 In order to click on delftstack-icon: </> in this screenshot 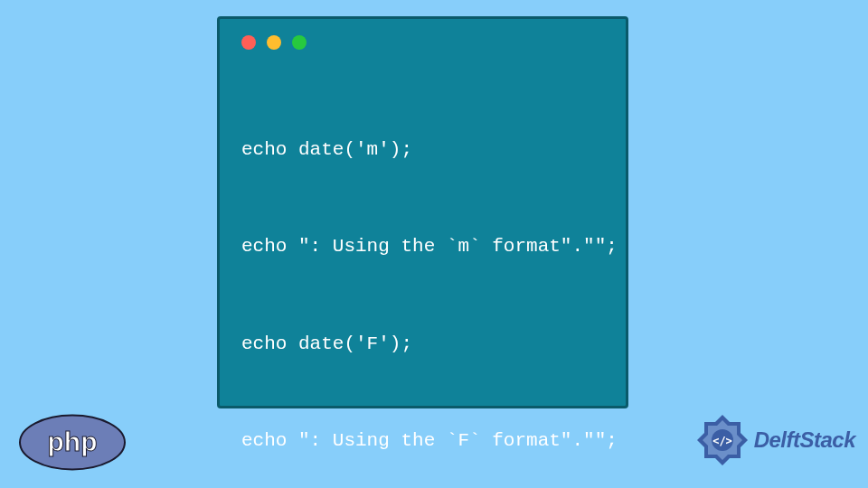, I will do `click(722, 440)`.